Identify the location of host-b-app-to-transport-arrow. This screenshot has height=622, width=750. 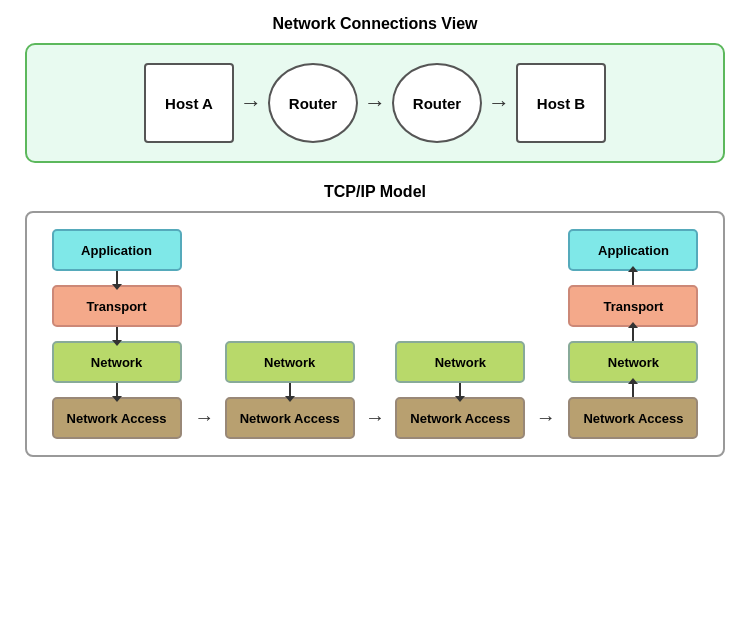
(633, 278).